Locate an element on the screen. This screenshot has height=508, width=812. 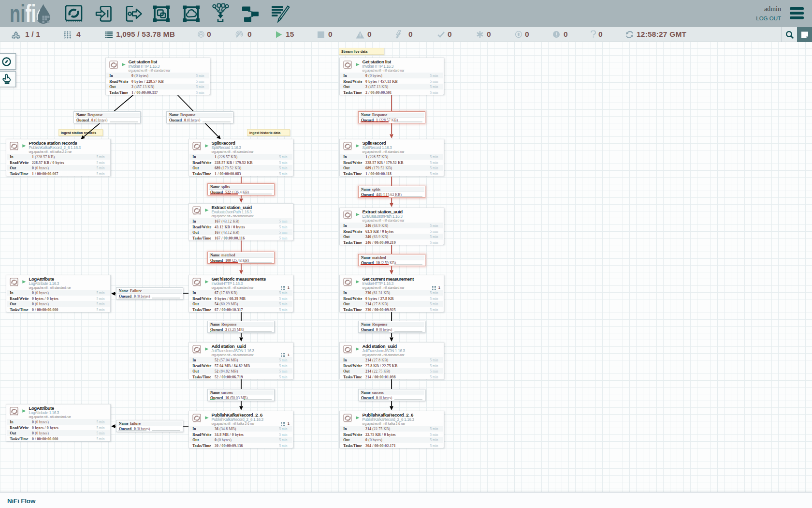
svg-text: fi is located at coordinates (30, 14).